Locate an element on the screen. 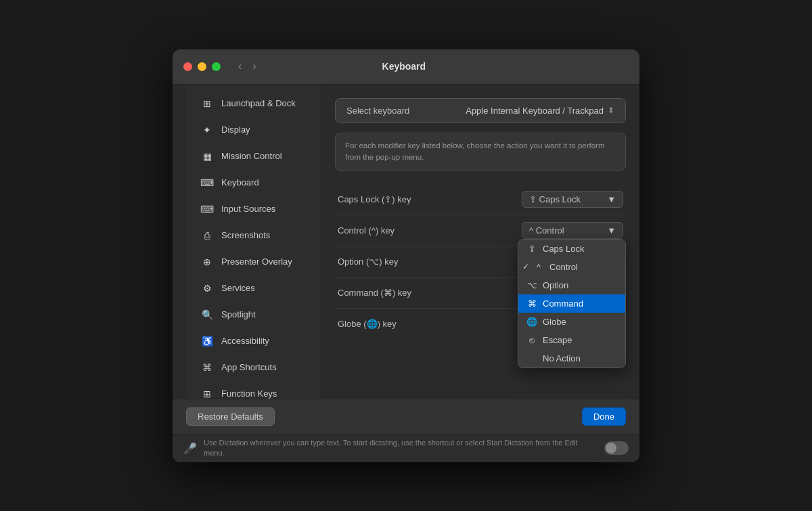 This screenshot has width=812, height=511. globe-option-icon: 🌐 is located at coordinates (532, 322).